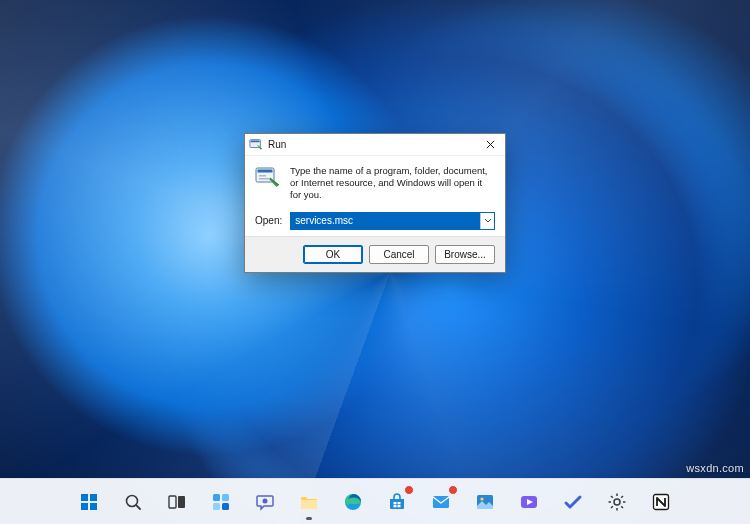 This screenshot has width=750, height=524. What do you see at coordinates (485, 502) in the screenshot?
I see `photos-button` at bounding box center [485, 502].